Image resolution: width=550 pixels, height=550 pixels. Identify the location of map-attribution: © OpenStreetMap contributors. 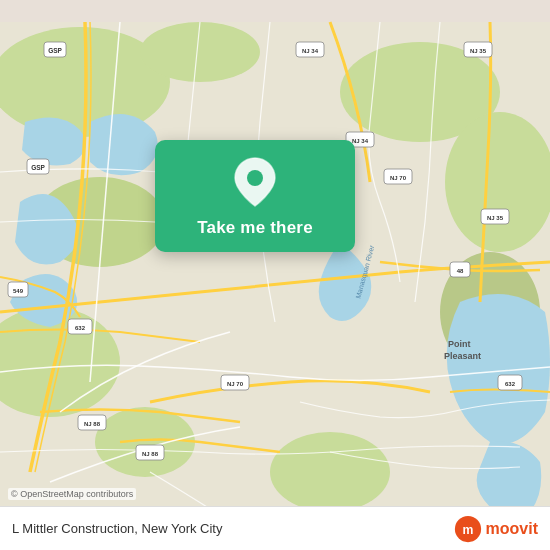
(72, 494).